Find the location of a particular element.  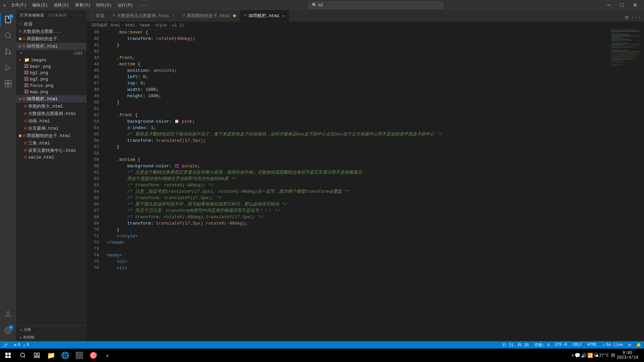

menu-view: 查看(V) is located at coordinates (83, 5).